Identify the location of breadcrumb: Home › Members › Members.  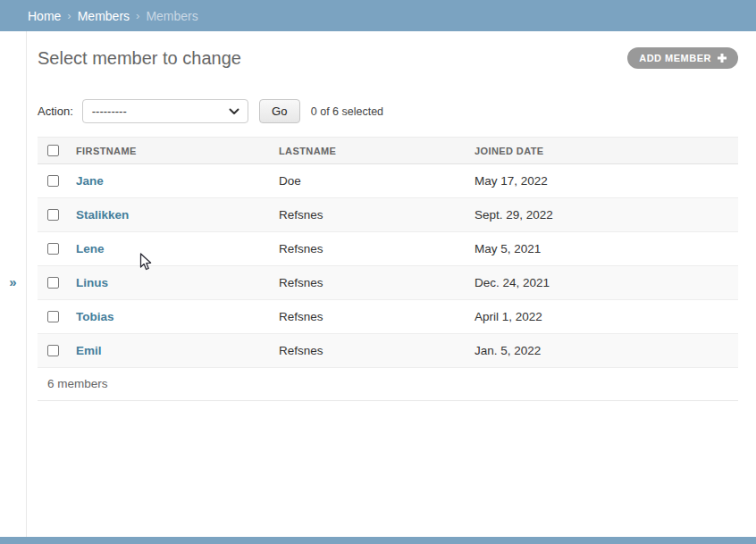
(378, 16).